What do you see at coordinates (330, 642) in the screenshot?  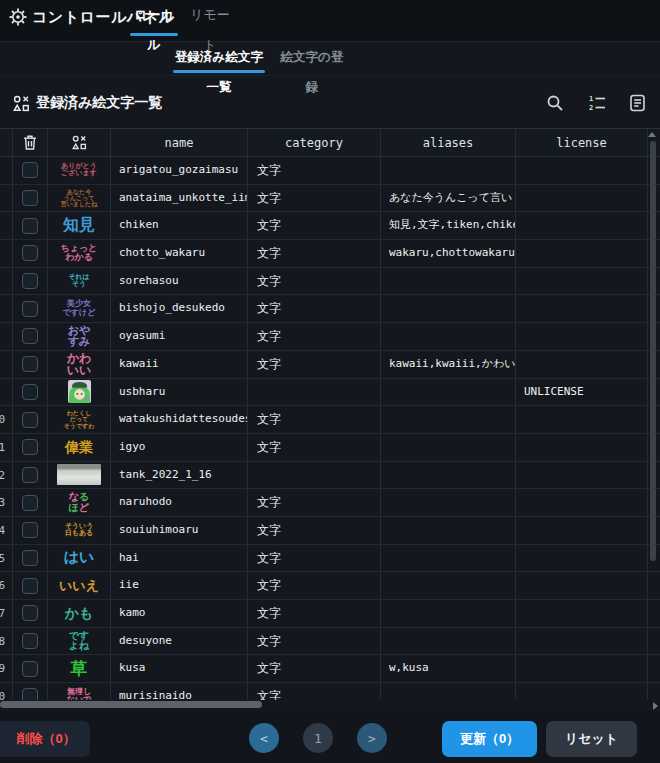 I see `table-row: 18ですよねdesuyone文字` at bounding box center [330, 642].